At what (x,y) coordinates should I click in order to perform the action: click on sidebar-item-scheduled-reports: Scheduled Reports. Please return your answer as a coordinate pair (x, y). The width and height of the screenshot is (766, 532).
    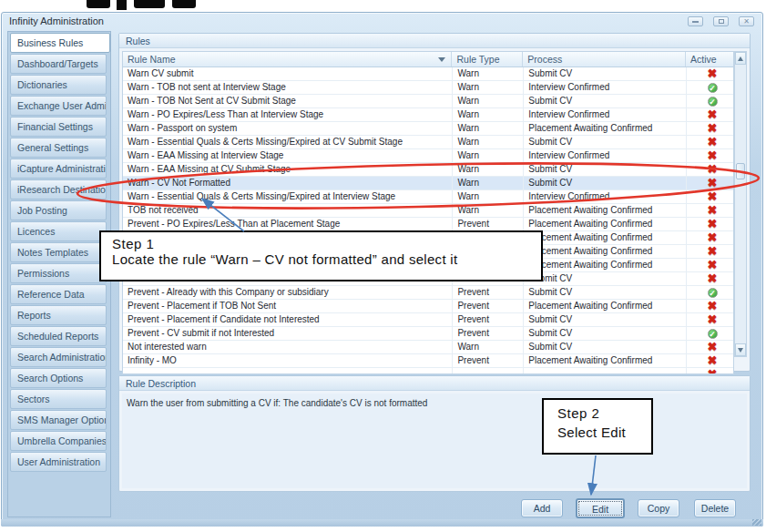
    Looking at the image, I should click on (58, 336).